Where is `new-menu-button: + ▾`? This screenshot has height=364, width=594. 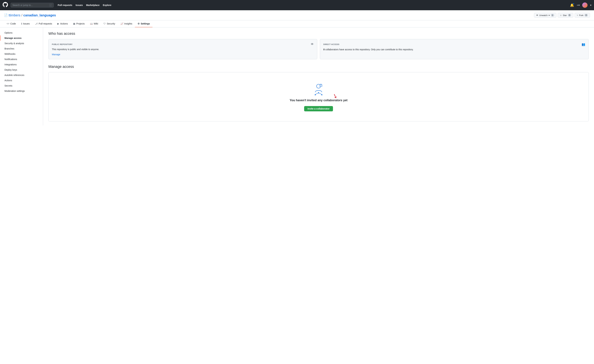
new-menu-button: + ▾ is located at coordinates (578, 5).